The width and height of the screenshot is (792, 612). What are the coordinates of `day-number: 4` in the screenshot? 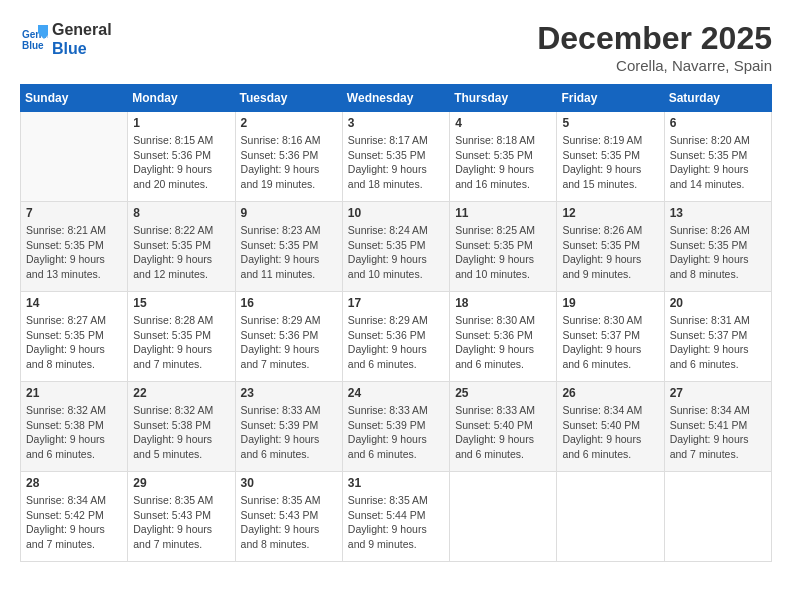 It's located at (503, 123).